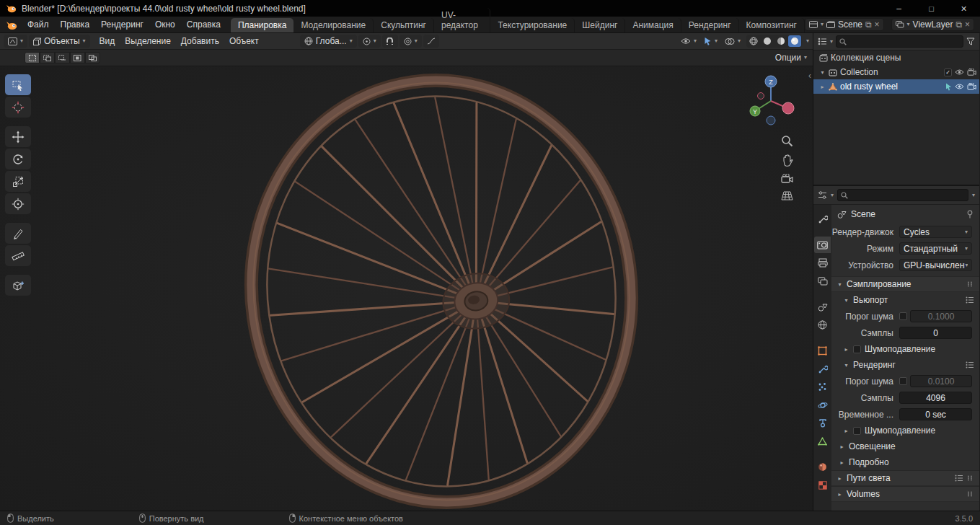 The image size is (980, 525). What do you see at coordinates (822, 219) in the screenshot?
I see `properties-tab-tool` at bounding box center [822, 219].